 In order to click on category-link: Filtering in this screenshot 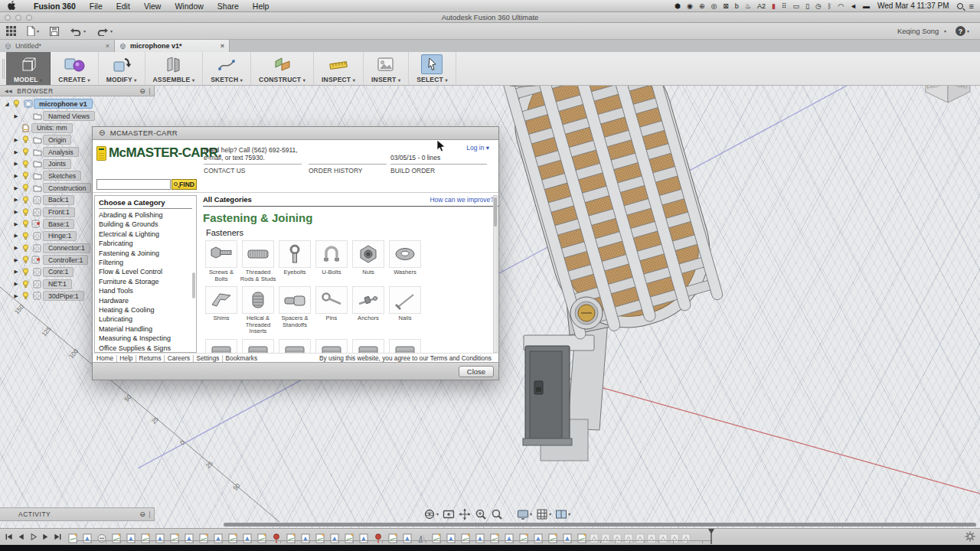, I will do `click(145, 262)`.